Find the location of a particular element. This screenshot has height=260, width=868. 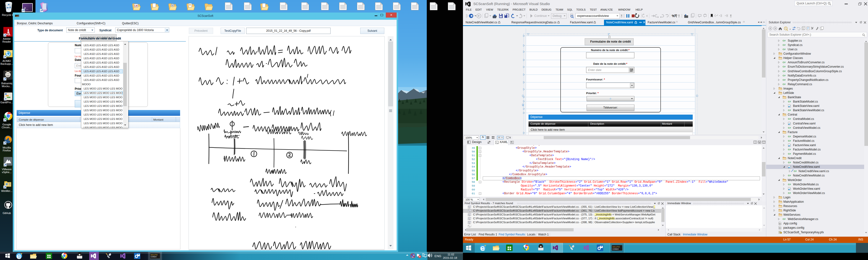

svg-text: 11:02 is located at coordinates (451, 254).